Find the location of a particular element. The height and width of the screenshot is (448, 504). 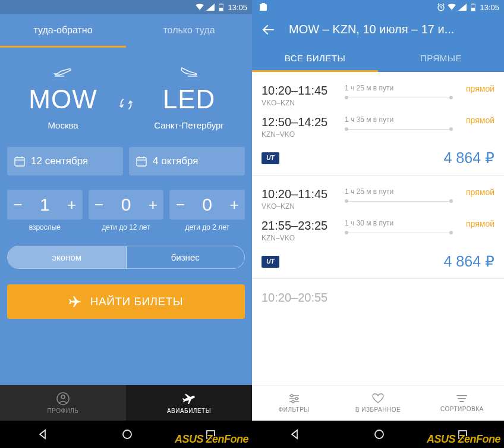

cabin-economy: эконом is located at coordinates (67, 257).